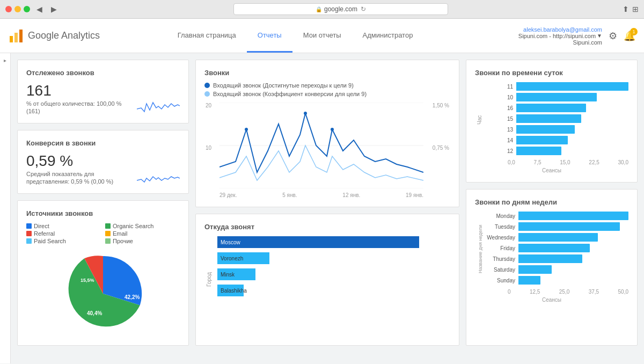  What do you see at coordinates (232, 259) in the screenshot?
I see `city-bar-label-voronezh: Voronezh` at bounding box center [232, 259].